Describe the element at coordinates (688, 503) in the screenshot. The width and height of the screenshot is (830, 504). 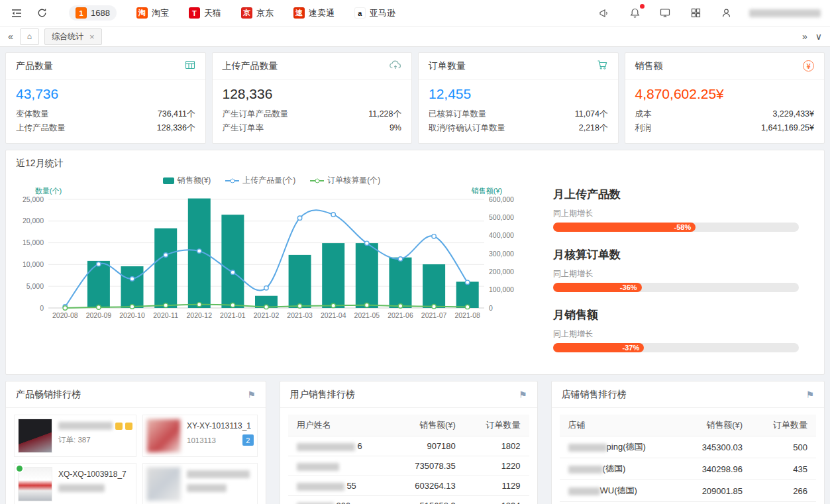
I see `table-row: n(日本) 199265.69 840` at that location.